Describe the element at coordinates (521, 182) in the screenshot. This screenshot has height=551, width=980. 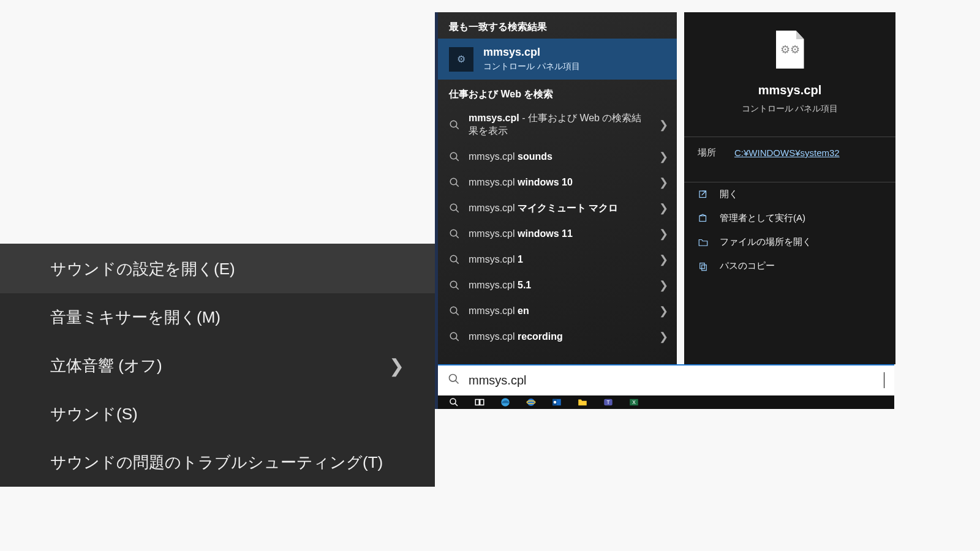
I see `suggestion-text: mmsys.cpl windows 10` at that location.